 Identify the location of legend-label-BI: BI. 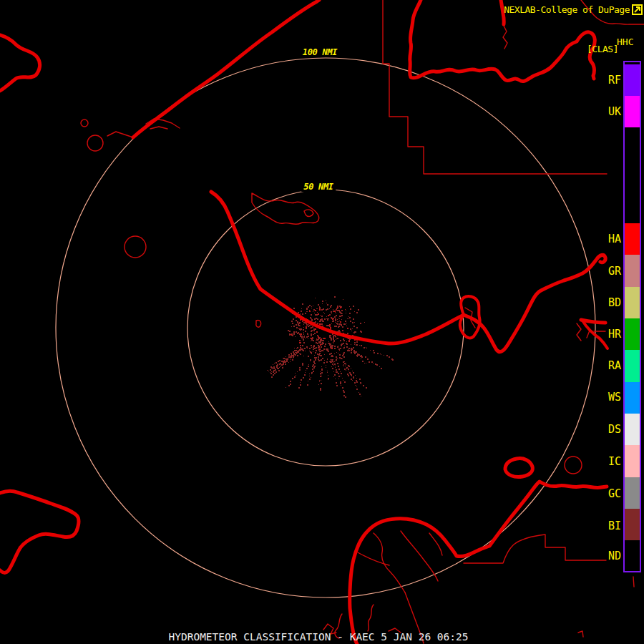
(607, 526).